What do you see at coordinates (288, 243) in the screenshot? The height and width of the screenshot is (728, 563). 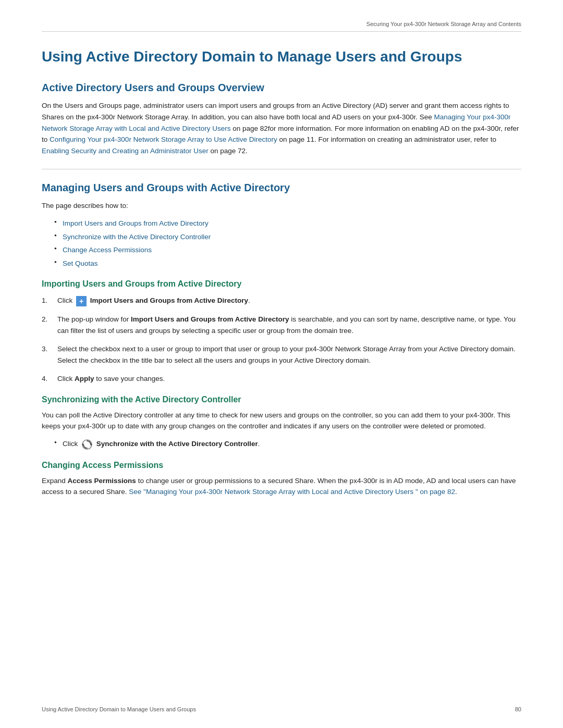 I see `managing-bullet-list: Import Users and Groups from Active Dire…` at bounding box center [288, 243].